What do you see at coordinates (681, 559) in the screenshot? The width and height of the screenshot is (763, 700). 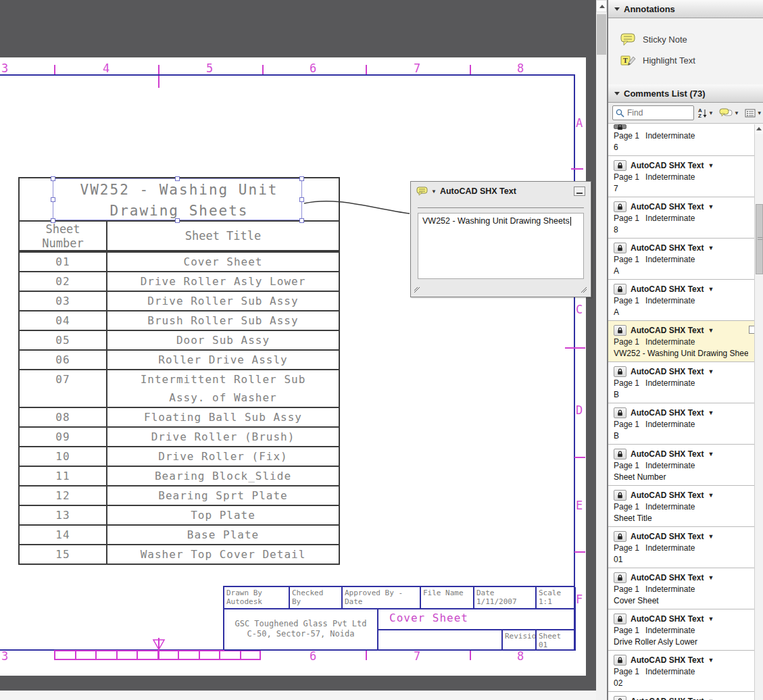 I see `comment-value: 01` at bounding box center [681, 559].